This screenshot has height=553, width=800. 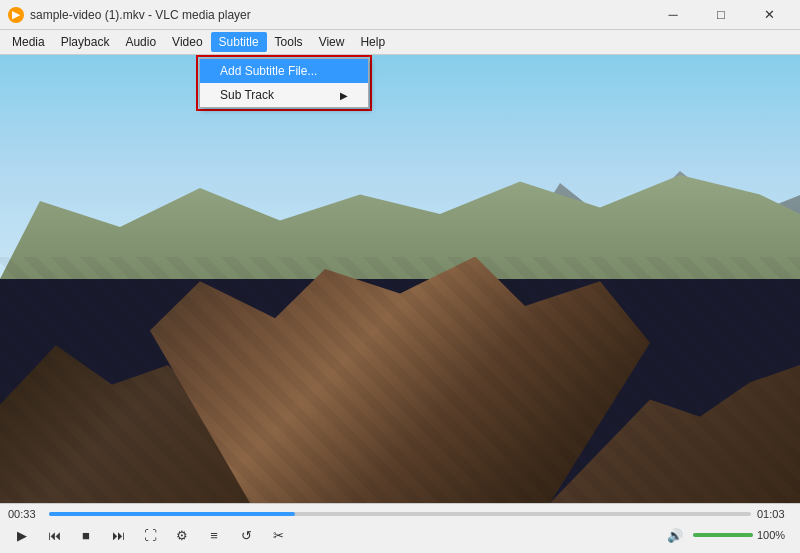 I want to click on volume-area: 🔊 100%, so click(x=726, y=535).